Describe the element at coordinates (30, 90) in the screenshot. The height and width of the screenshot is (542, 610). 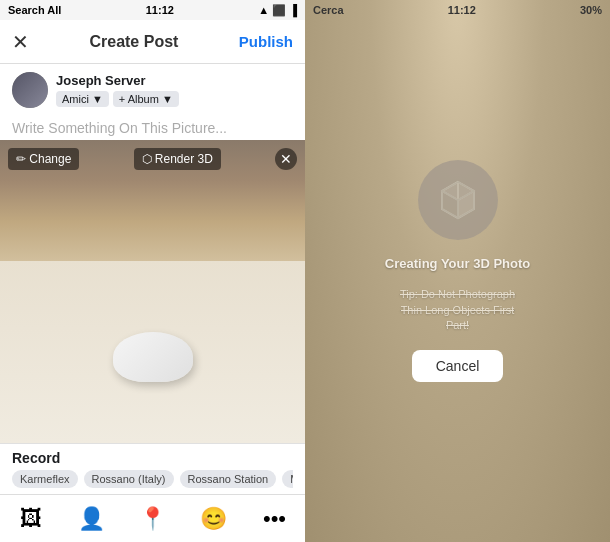
I see `avatar-image` at that location.